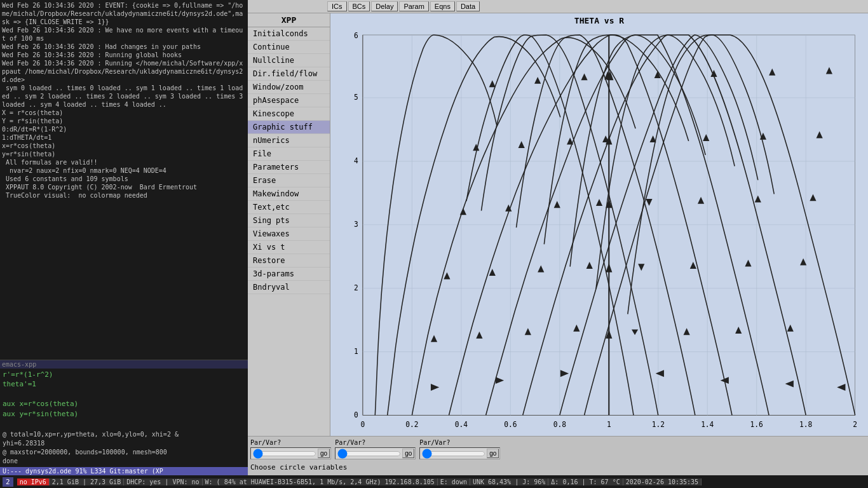 Image resolution: width=868 pixels, height=488 pixels. Describe the element at coordinates (288, 74) in the screenshot. I see `menu-item-dir-field-flow: Dir.field/flow` at that location.